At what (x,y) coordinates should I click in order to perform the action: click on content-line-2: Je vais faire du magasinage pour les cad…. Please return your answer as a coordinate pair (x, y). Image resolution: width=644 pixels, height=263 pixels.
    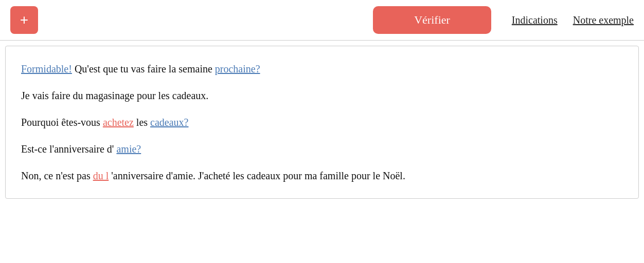
    Looking at the image, I should click on (322, 96).